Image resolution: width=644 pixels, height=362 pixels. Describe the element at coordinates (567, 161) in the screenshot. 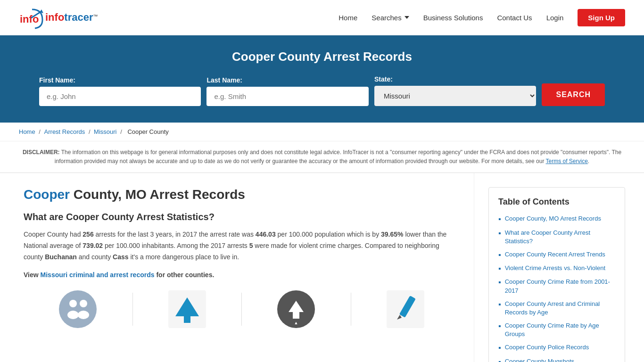

I see `terms-of-service-link: Terms of Service` at that location.